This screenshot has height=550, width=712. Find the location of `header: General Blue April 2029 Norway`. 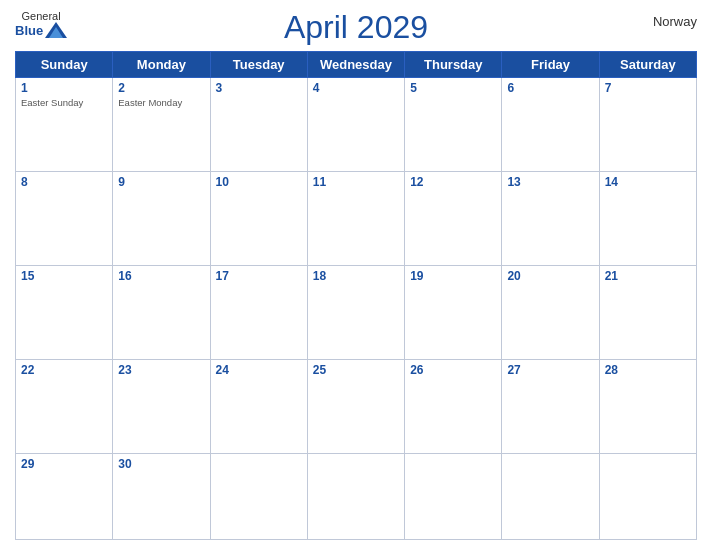

header: General Blue April 2029 Norway is located at coordinates (356, 28).